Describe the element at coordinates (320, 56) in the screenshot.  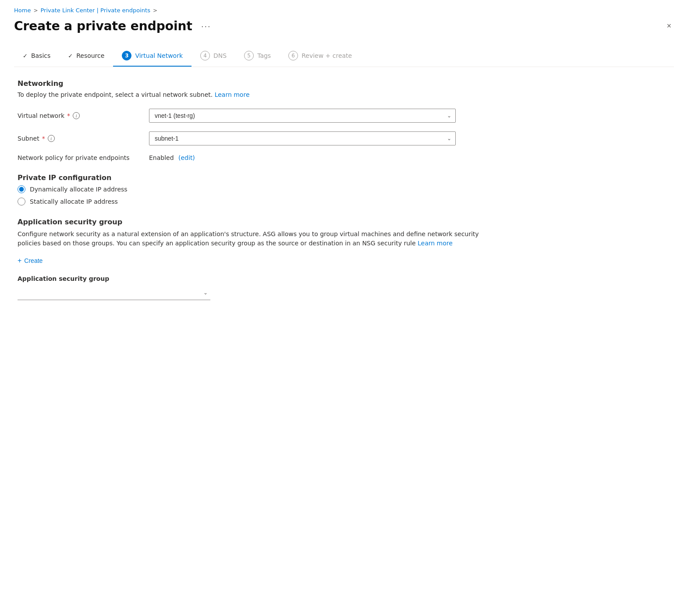
I see `tab-review-create: 6 Review + create` at that location.